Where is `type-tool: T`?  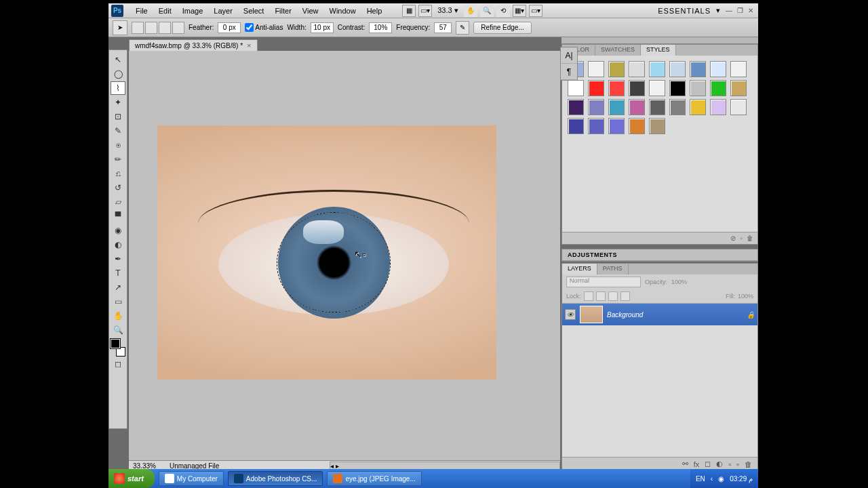
type-tool: T is located at coordinates (118, 273).